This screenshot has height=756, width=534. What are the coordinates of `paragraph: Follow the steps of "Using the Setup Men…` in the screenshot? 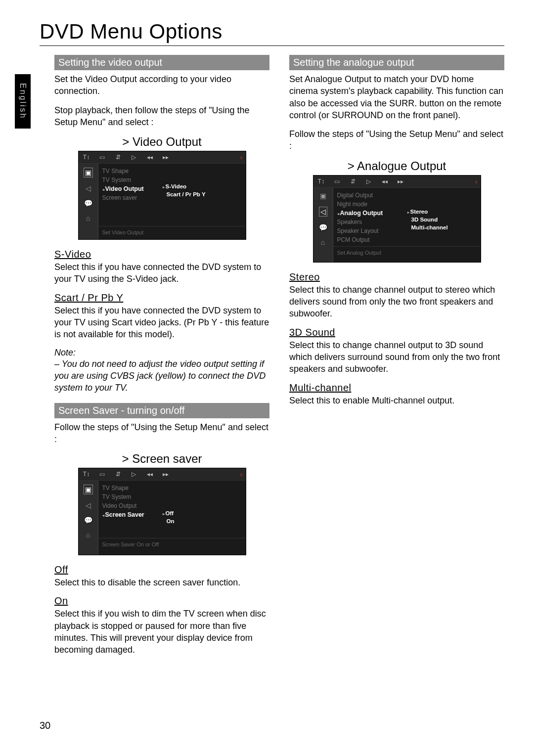 It's located at (397, 140).